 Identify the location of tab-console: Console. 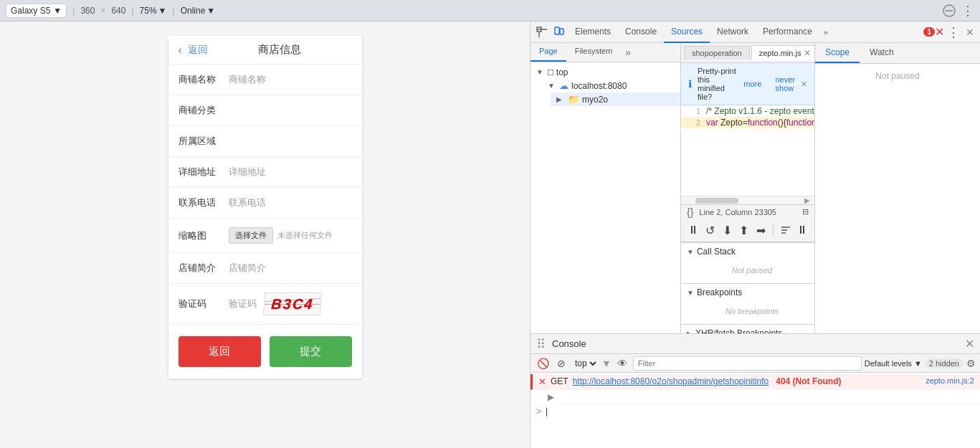
(641, 32).